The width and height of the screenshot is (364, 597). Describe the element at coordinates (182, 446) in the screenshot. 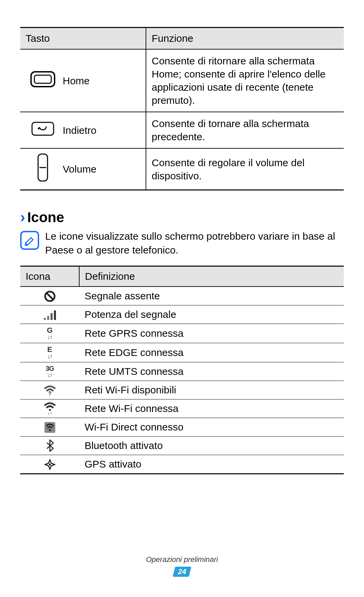

I see `table-row: Bluetooth attivato` at that location.